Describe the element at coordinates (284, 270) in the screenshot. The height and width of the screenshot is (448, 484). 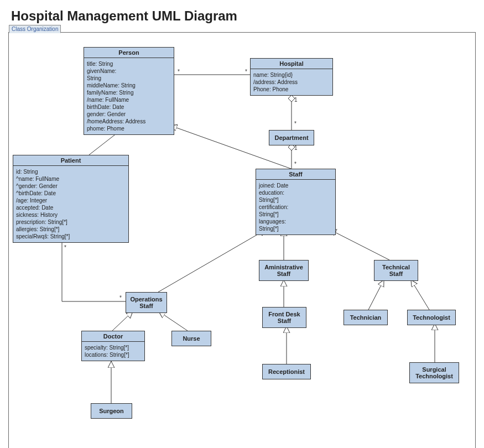
I see `class-name: Aministrative Staff` at that location.